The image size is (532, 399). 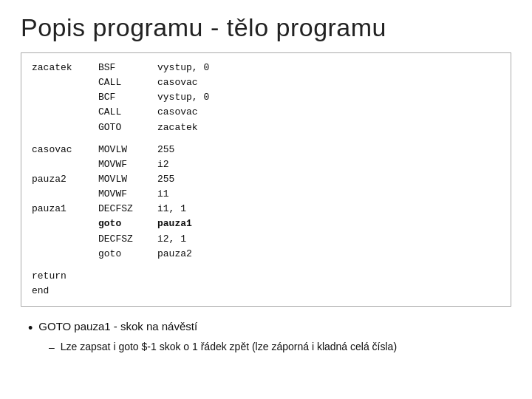 What do you see at coordinates (329, 224) in the screenshot?
I see `code-args: pauza1` at bounding box center [329, 224].